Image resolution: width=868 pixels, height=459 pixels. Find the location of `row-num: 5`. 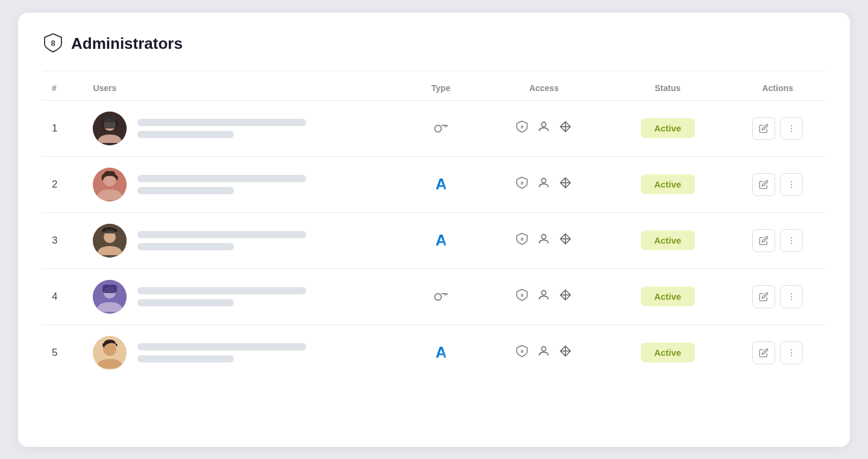

row-num: 5 is located at coordinates (63, 352).